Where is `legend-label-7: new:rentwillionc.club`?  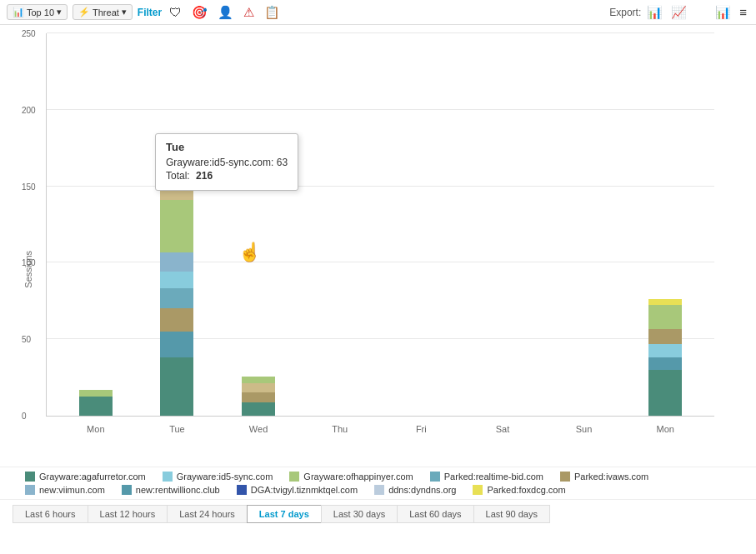 legend-label-7: new:rentwillionc.club is located at coordinates (178, 490).